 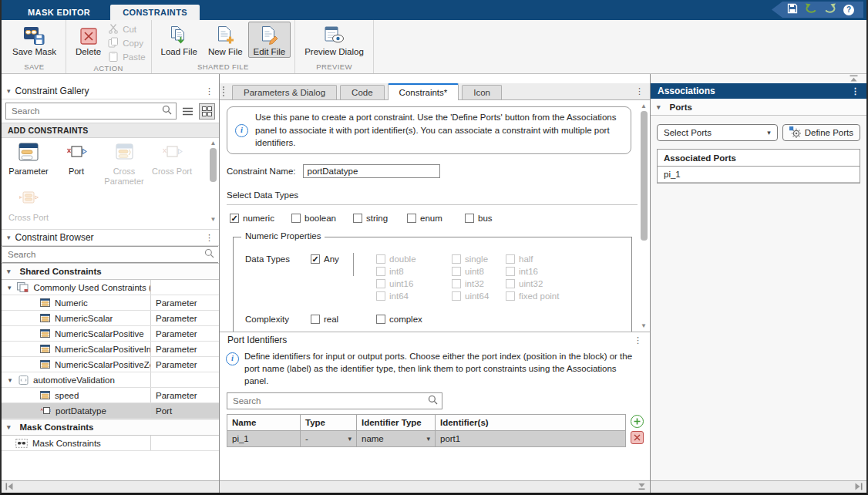 I want to click on tree-row-speed: speed Parameter, so click(x=110, y=396).